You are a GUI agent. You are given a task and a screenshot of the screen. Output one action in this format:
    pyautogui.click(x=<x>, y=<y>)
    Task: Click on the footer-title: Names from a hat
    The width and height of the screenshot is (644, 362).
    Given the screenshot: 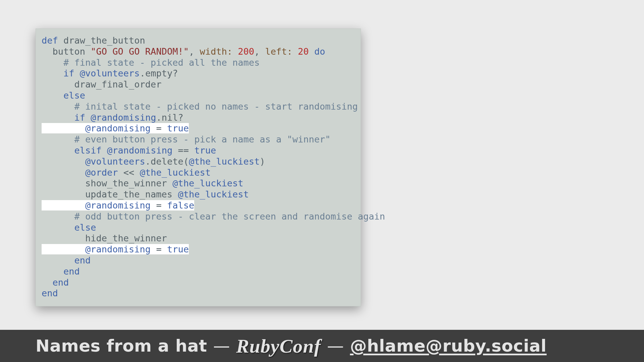 What is the action you would take?
    pyautogui.click(x=121, y=346)
    